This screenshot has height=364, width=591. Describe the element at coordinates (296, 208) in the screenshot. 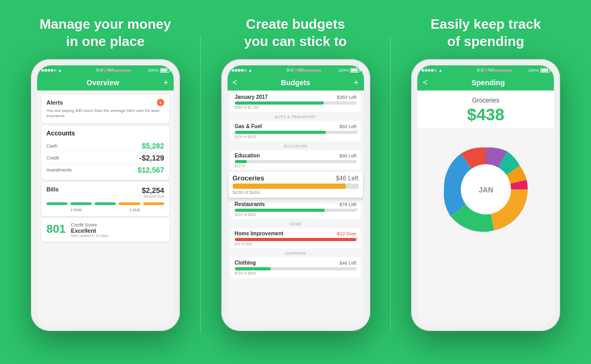

I see `phone2-screen: January 2017 $350 Left $950 of $1,300 AU…` at that location.